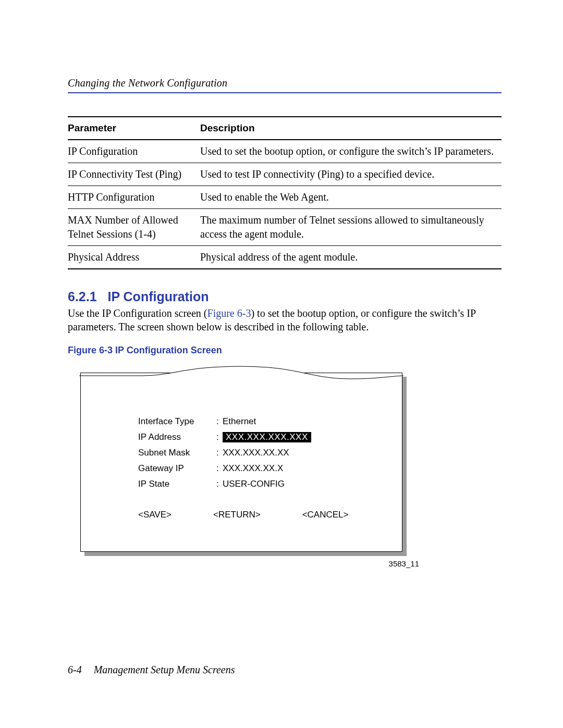  Describe the element at coordinates (253, 468) in the screenshot. I see `terminal-value: XXX.XXX.XX.X` at that location.